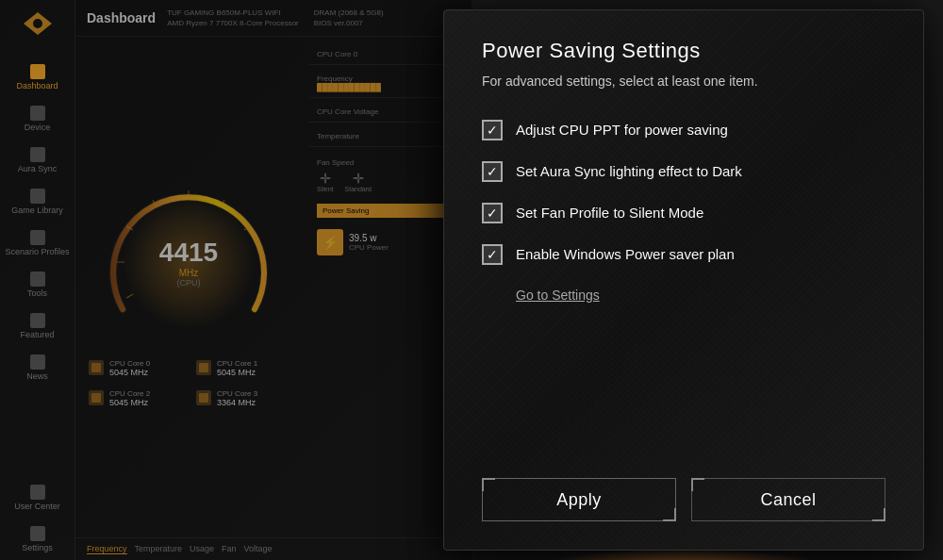 The height and width of the screenshot is (560, 943). I want to click on metric-voltage: CPU Core Voltage, so click(387, 112).